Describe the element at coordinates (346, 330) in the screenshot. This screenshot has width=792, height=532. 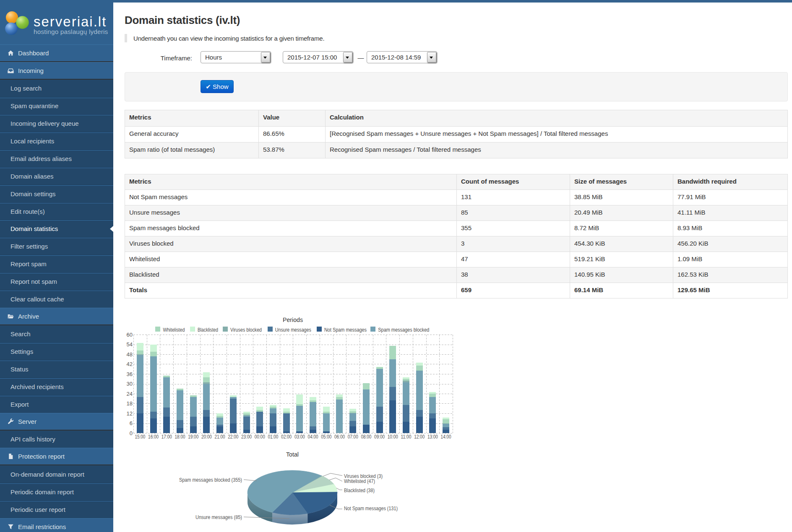
I see `svg-text: Not Spam messages` at that location.